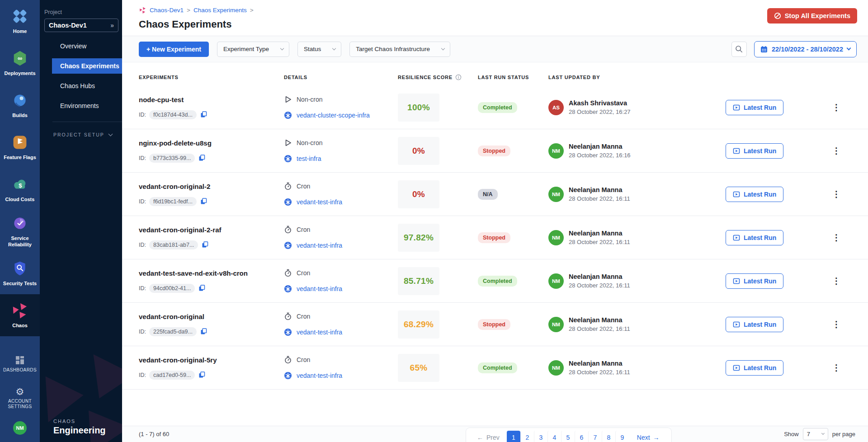 Image resolution: width=868 pixels, height=442 pixels. Describe the element at coordinates (20, 63) in the screenshot. I see `nav-deployments: ∞ Deployments` at that location.